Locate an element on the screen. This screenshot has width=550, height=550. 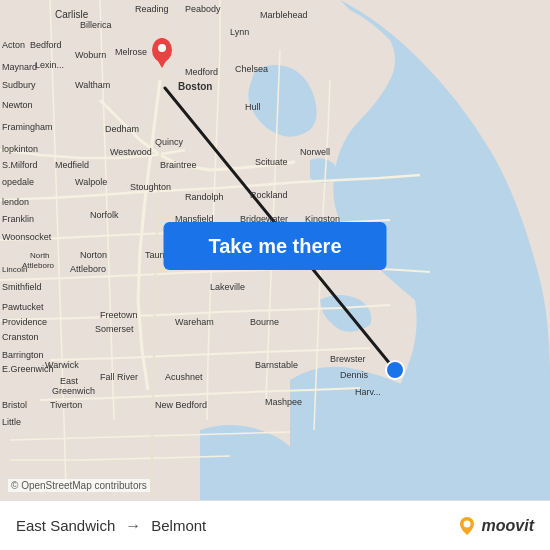
svg-text: lendon is located at coordinates (16, 202).